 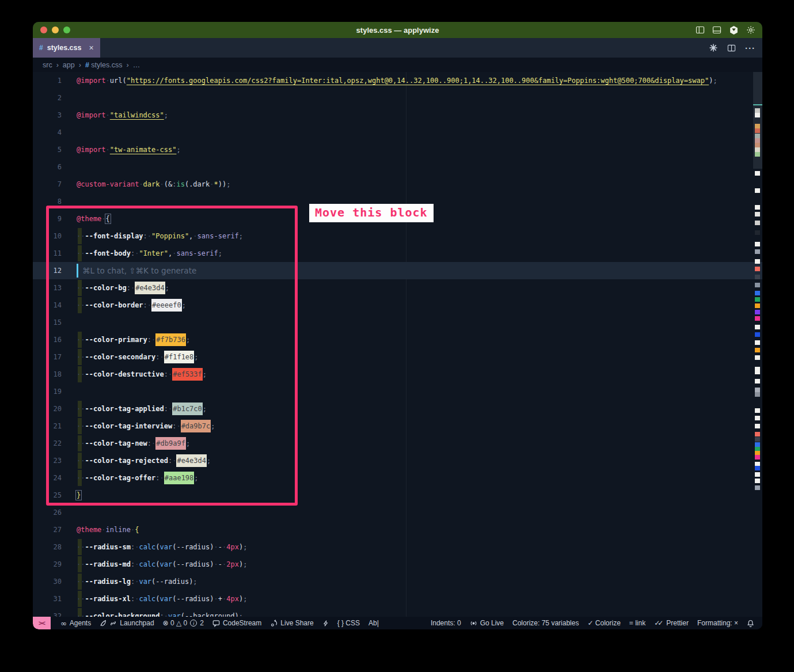 What do you see at coordinates (183, 623) in the screenshot?
I see `problems-status-item: ⊗ 0 △ 0i2` at bounding box center [183, 623].